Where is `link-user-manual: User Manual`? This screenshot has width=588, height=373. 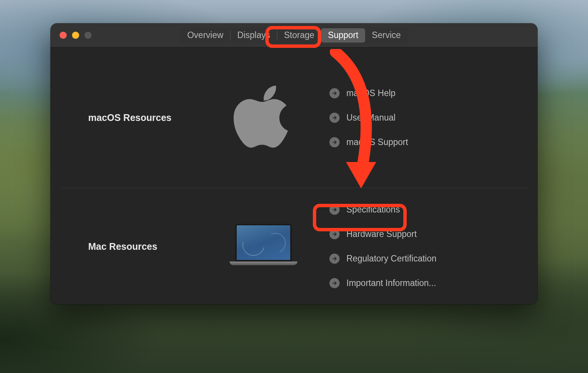 link-user-manual: User Manual is located at coordinates (428, 118).